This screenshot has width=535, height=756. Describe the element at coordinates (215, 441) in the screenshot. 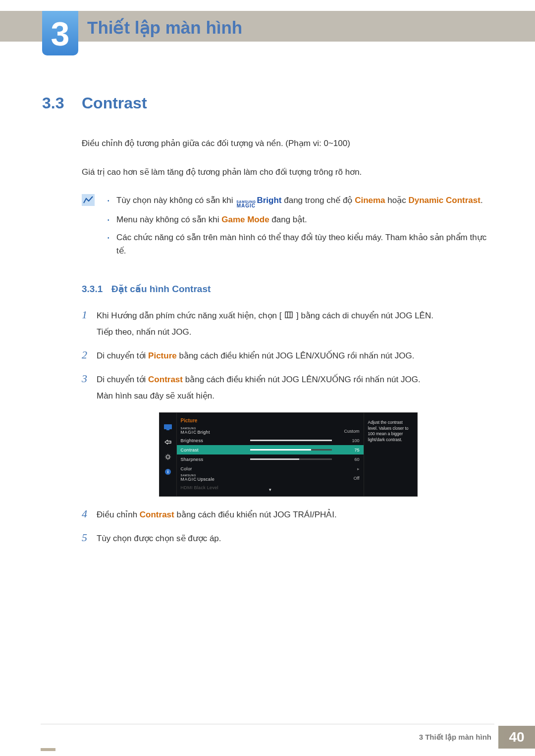

I see `osd-row-label: Brightness` at that location.